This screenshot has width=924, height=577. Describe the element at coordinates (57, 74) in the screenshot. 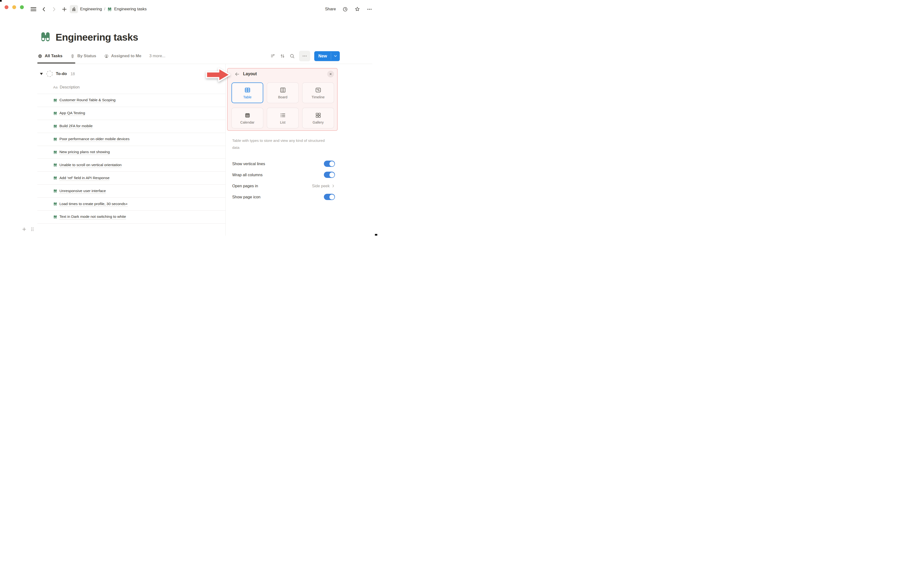

I see `group-header-todo: To-do 18` at that location.